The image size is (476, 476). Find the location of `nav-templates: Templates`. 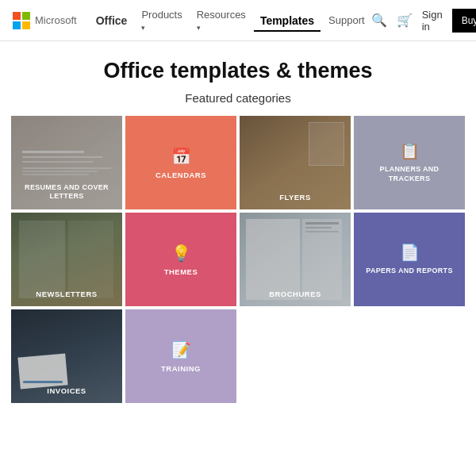

nav-templates: Templates is located at coordinates (287, 21).